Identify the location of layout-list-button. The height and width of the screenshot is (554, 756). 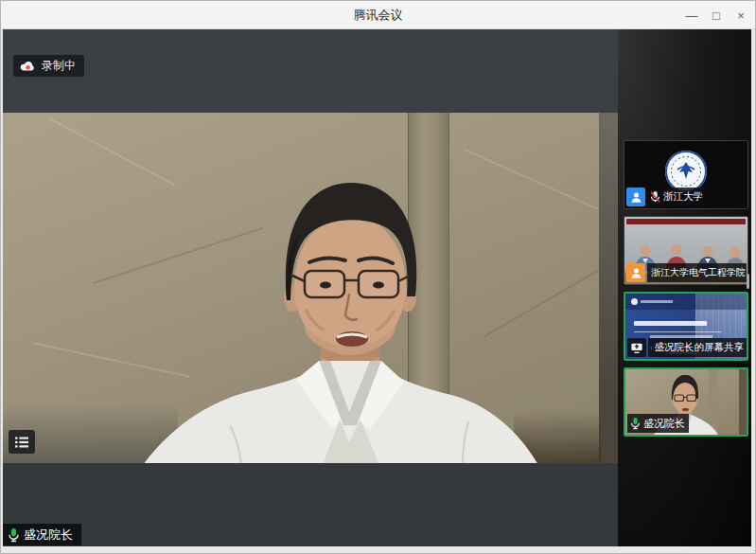
(22, 441).